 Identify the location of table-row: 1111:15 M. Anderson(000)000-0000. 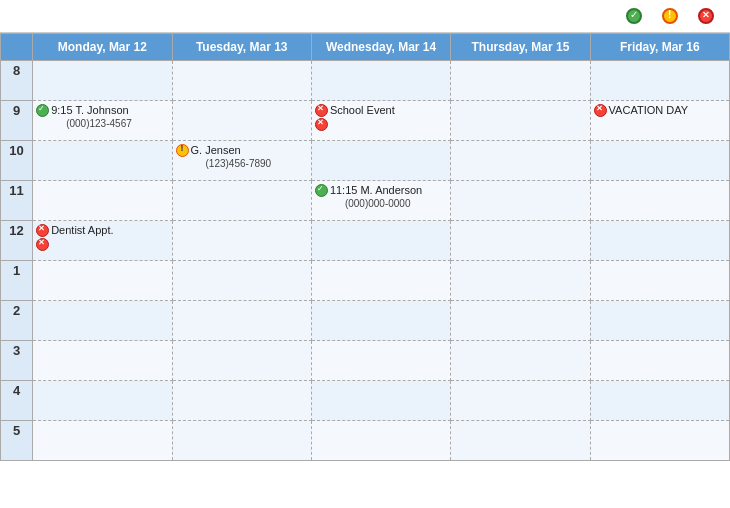
(366, 201).